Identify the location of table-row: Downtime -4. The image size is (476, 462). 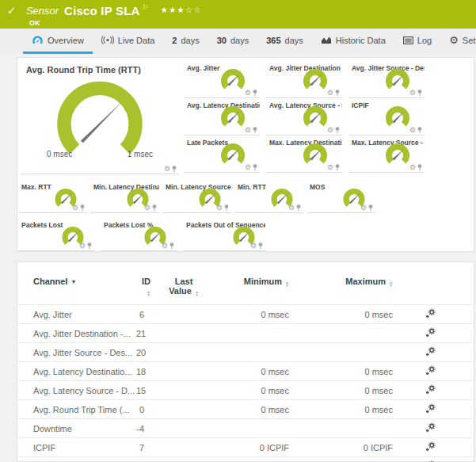
(246, 429).